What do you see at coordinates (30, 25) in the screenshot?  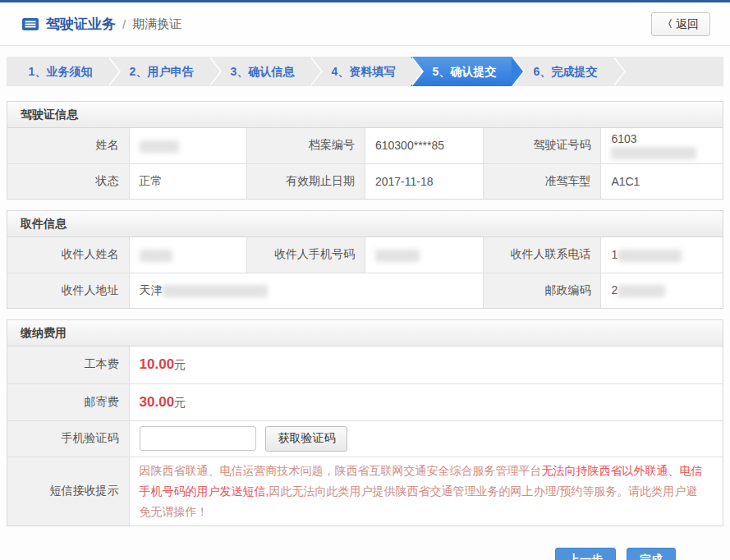 I see `document-list-icon` at bounding box center [30, 25].